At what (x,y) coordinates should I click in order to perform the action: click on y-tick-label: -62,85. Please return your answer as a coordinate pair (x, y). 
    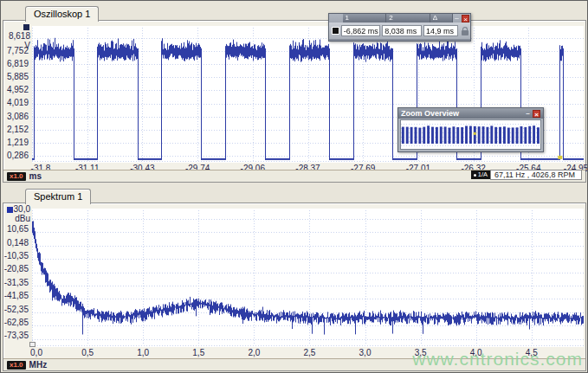
    Looking at the image, I should click on (16, 322).